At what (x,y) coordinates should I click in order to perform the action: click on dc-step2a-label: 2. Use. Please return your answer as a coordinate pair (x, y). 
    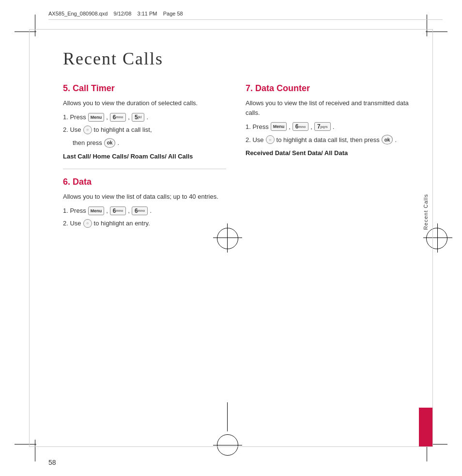
    Looking at the image, I should click on (255, 140).